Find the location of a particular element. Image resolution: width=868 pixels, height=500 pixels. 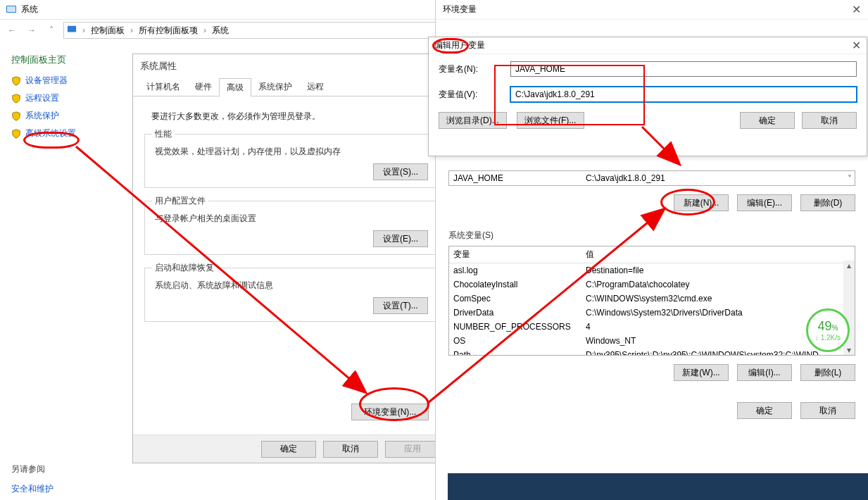

tab-advanced: 高级 is located at coordinates (235, 87).